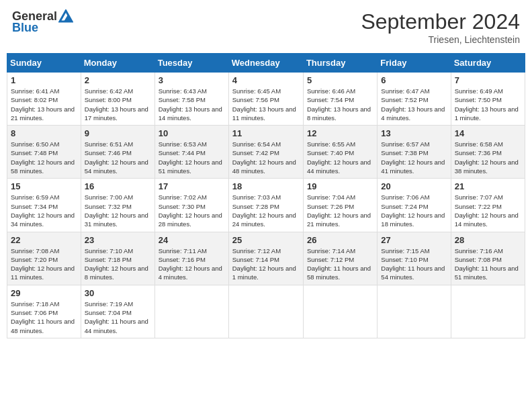 The height and width of the screenshot is (411, 532). What do you see at coordinates (266, 187) in the screenshot?
I see `day-number: 18` at bounding box center [266, 187].